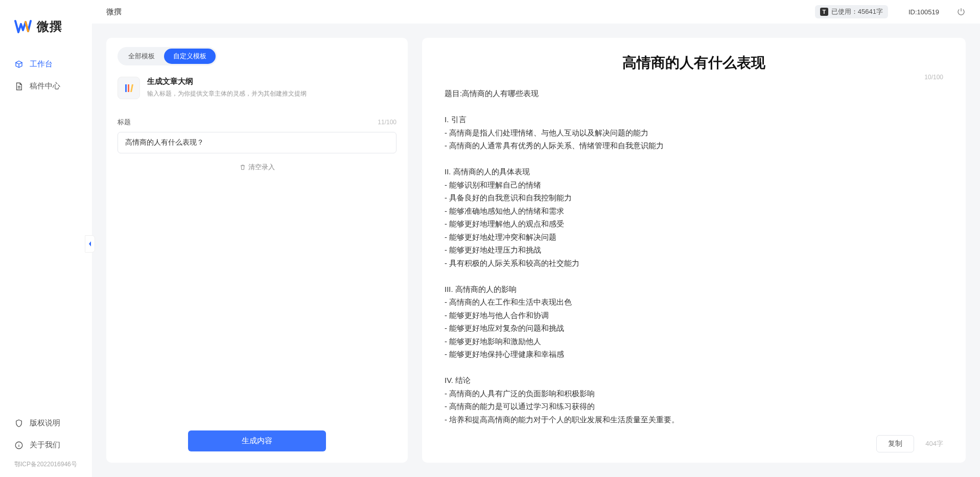 The image size is (980, 477). I want to click on title-counter: 11/100, so click(387, 122).